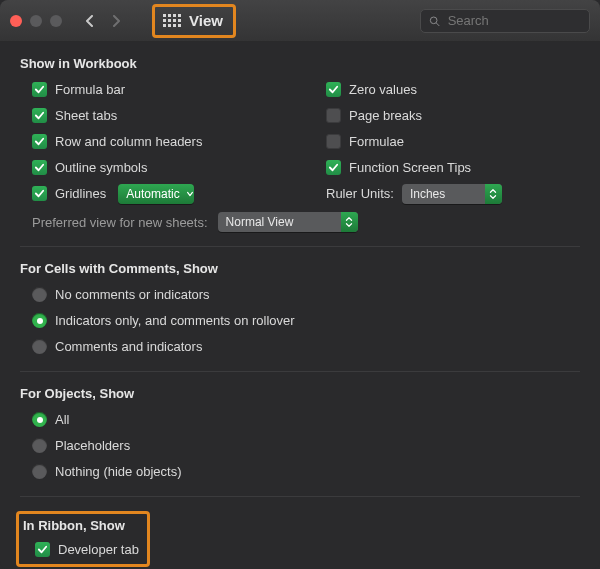  What do you see at coordinates (90, 21) in the screenshot?
I see `back-button` at bounding box center [90, 21].